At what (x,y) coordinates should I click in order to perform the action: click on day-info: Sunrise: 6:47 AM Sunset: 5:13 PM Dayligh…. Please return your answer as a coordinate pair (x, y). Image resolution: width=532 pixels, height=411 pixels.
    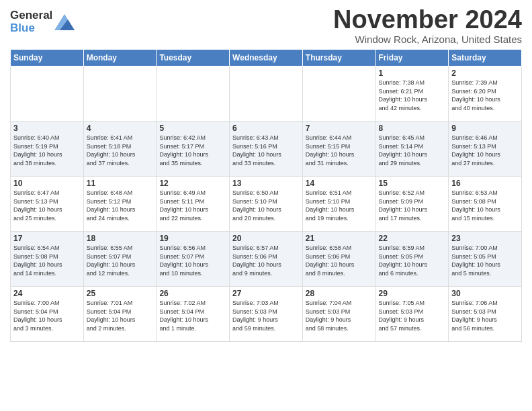
    Looking at the image, I should click on (47, 205).